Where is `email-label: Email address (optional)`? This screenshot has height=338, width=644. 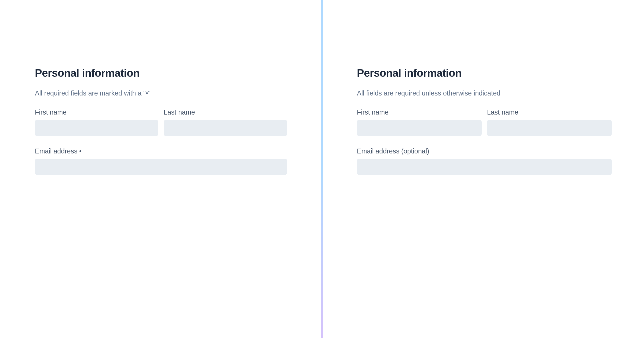 email-label: Email address (optional) is located at coordinates (484, 151).